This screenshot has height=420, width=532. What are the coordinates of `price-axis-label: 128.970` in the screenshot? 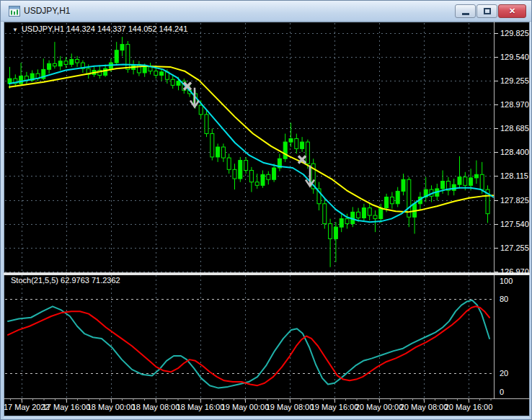 It's located at (515, 104).